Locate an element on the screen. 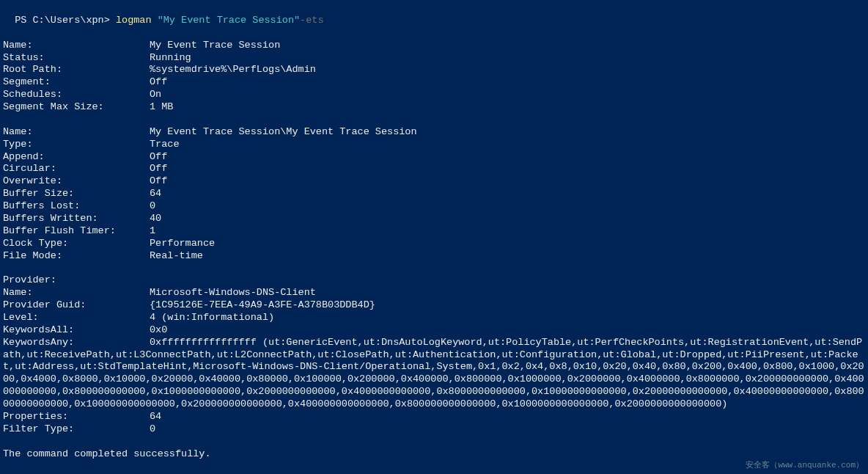  field-label: Level: is located at coordinates (76, 318).